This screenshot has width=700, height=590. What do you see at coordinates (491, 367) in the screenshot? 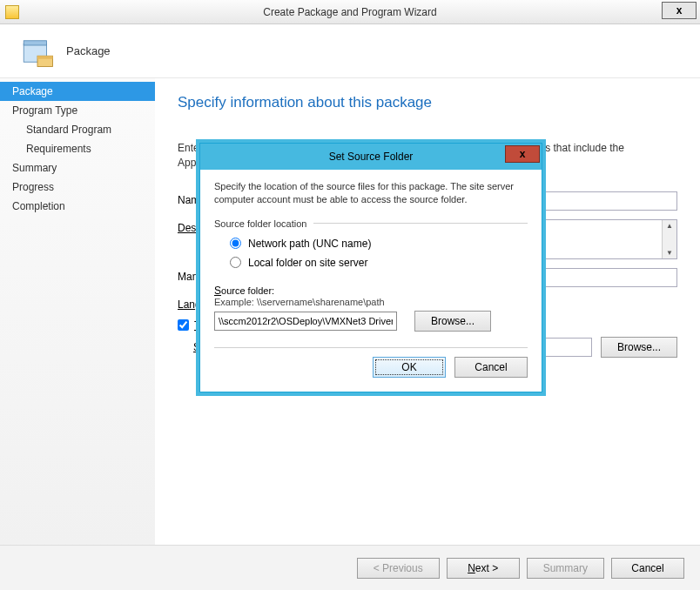
I see `dialog-cancel-button: Cancel` at bounding box center [491, 367].